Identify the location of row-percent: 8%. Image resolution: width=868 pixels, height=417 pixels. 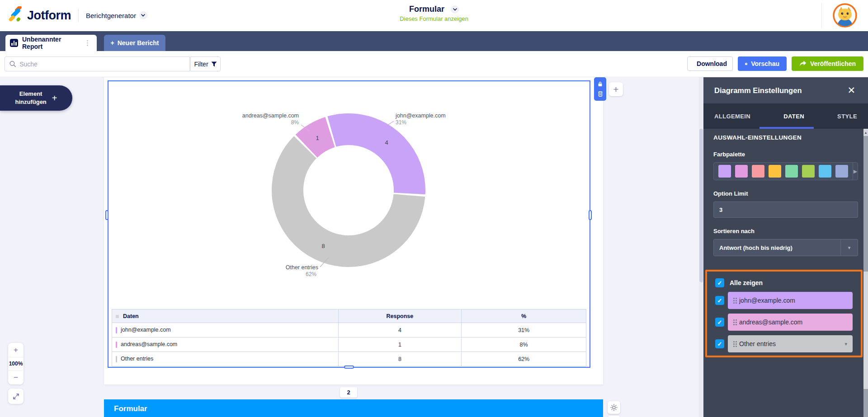
(524, 345).